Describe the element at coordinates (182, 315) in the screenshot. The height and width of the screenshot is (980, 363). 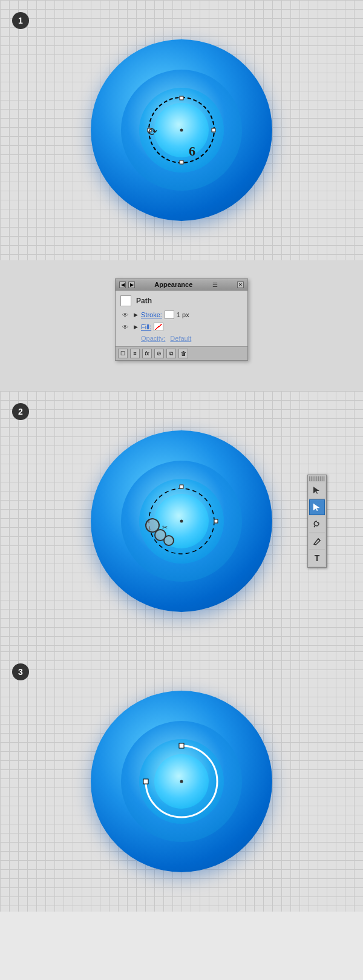
I see `stroke-row: 👁 ▶ Stroke: 1 px` at that location.